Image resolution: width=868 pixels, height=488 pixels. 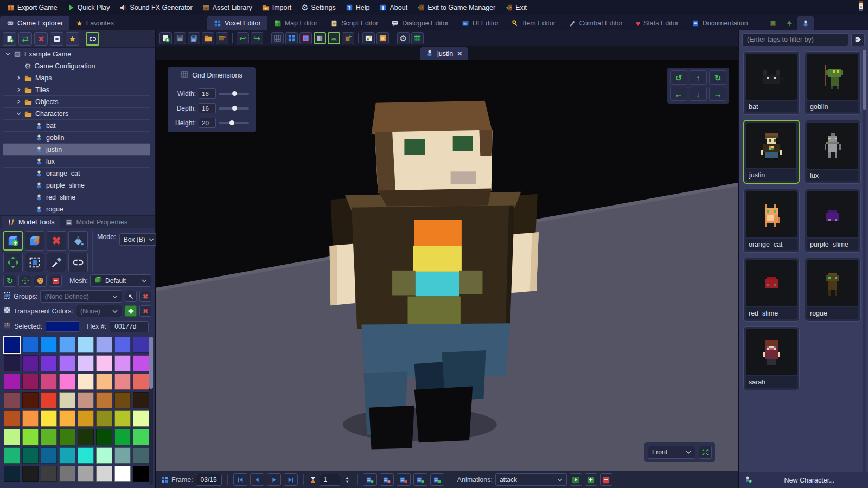 What do you see at coordinates (129, 326) in the screenshot?
I see `hex-input: 00177d` at bounding box center [129, 326].